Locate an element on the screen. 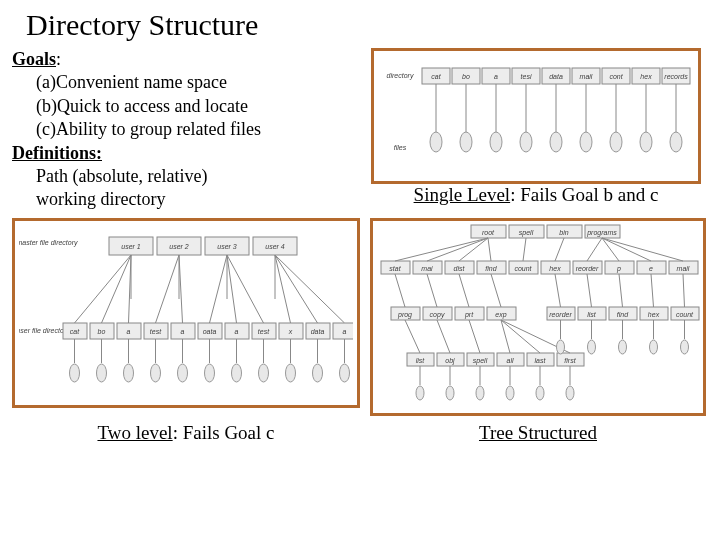  goal-a: (a)Convenient name space is located at coordinates (182, 82).